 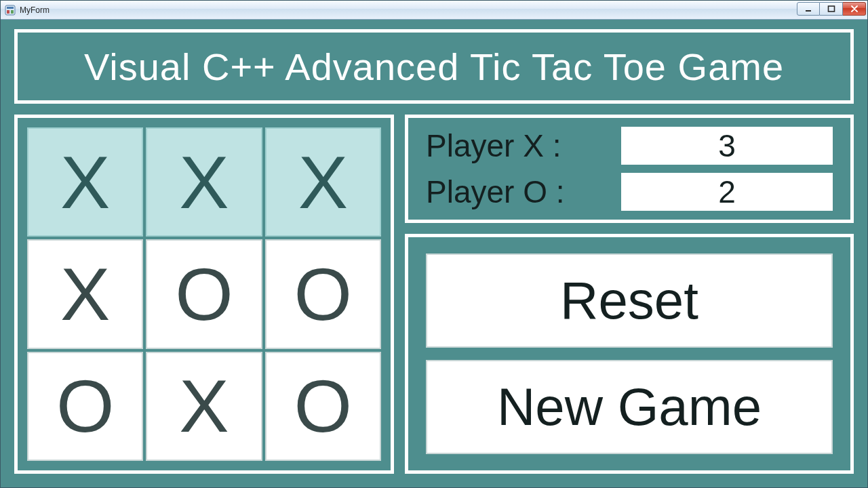 What do you see at coordinates (203, 182) in the screenshot?
I see `cell-1: X` at bounding box center [203, 182].